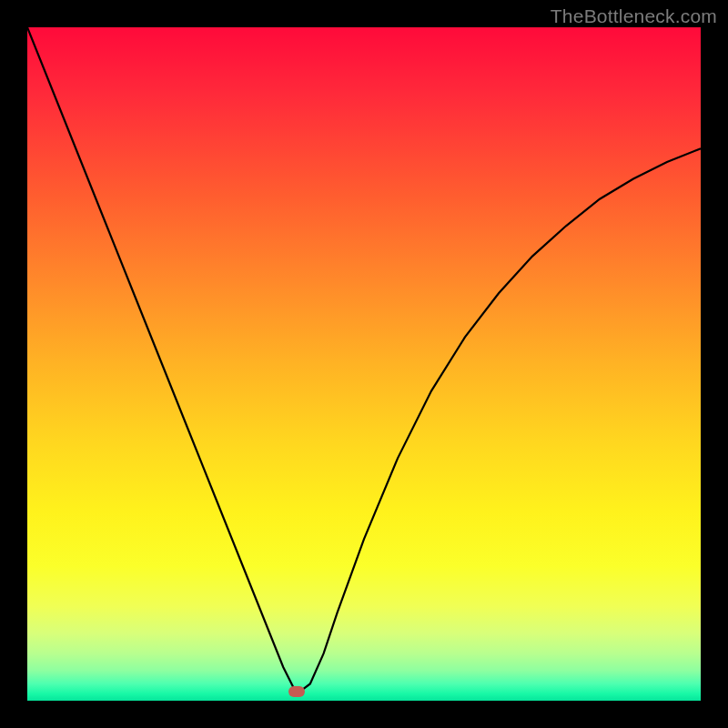  I want to click on minimum-marker, so click(297, 692).